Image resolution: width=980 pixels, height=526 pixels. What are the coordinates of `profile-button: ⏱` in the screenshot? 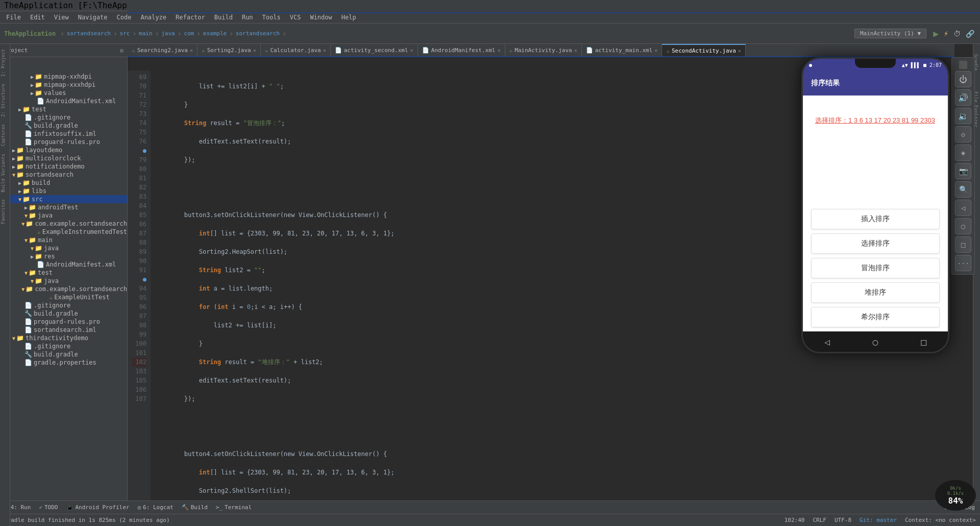 It's located at (957, 34).